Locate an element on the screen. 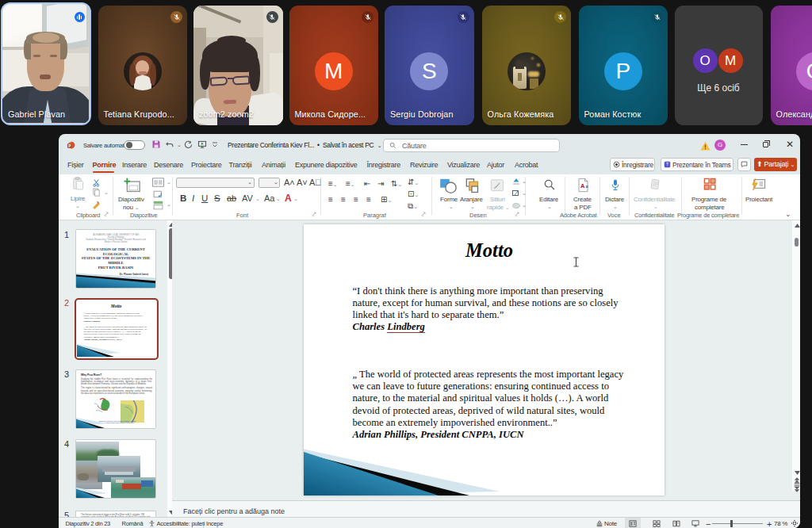  svg-text: P is located at coordinates (70, 146).